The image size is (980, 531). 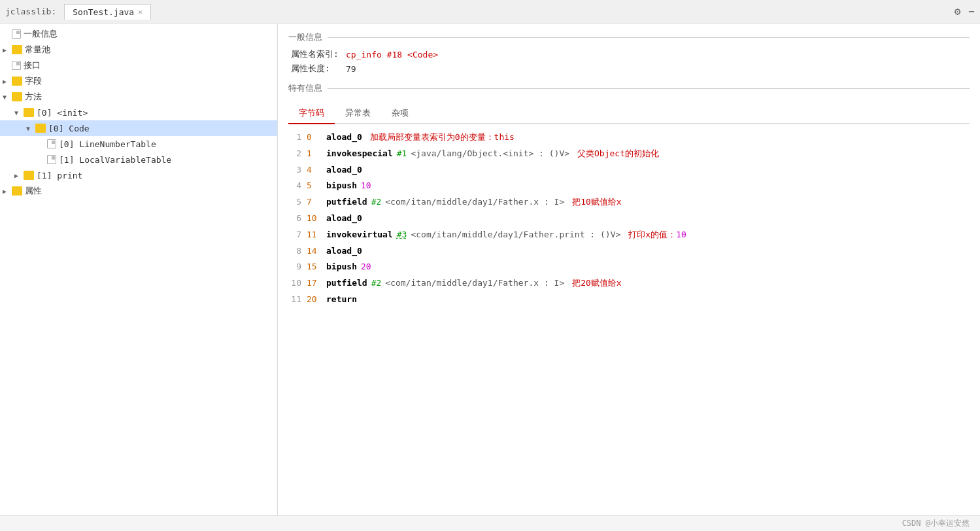 I want to click on bc-line-num: 6, so click(x=297, y=218).